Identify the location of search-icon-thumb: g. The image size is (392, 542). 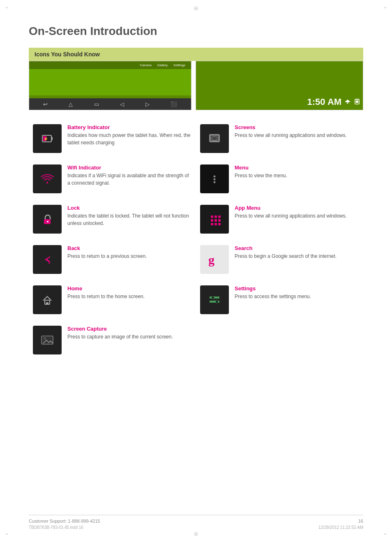
(214, 259).